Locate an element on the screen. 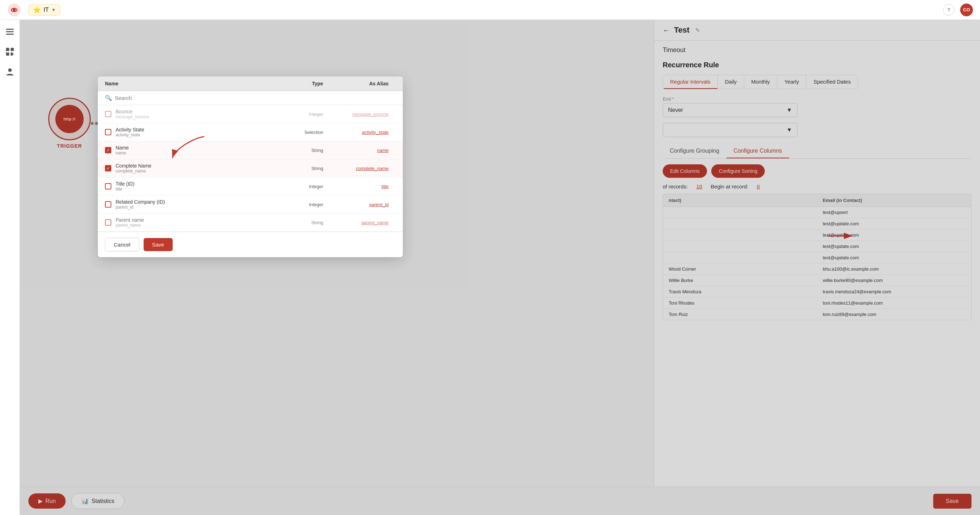 The image size is (980, 515). modal-row-primary-complete-name: Complete Name is located at coordinates (192, 166).